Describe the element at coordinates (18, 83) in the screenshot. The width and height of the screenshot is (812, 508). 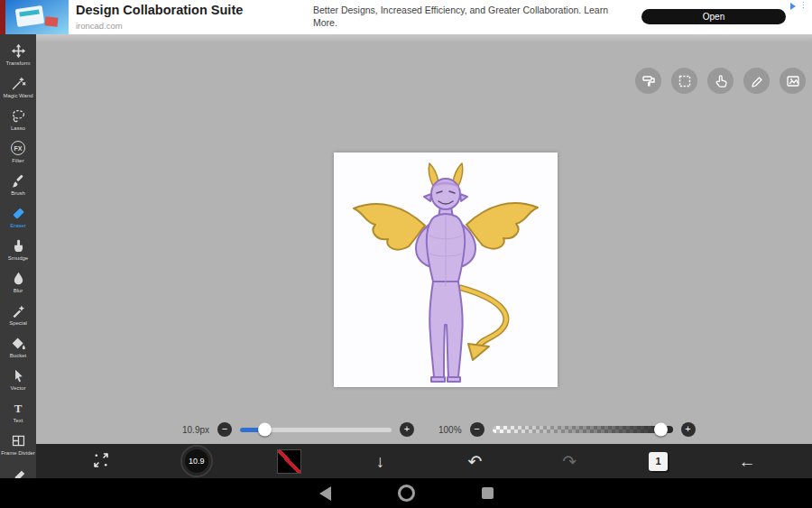
I see `magic-wand-icon` at that location.